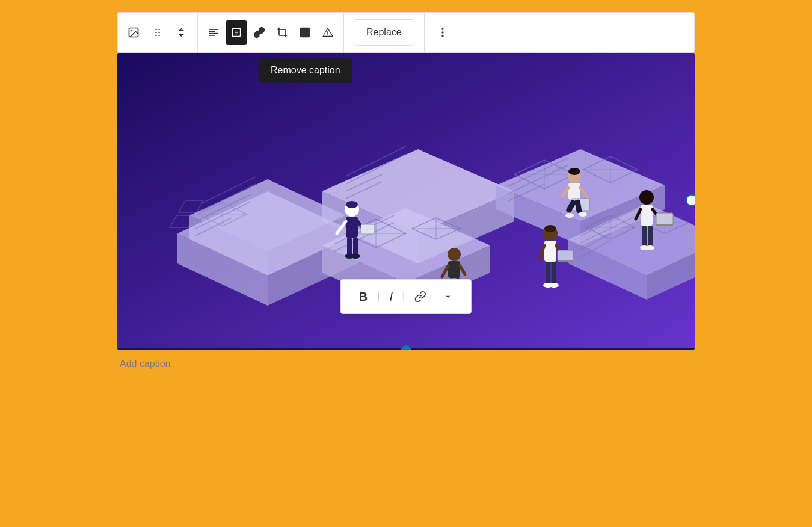  What do you see at coordinates (259, 32) in the screenshot?
I see `link-button` at bounding box center [259, 32].